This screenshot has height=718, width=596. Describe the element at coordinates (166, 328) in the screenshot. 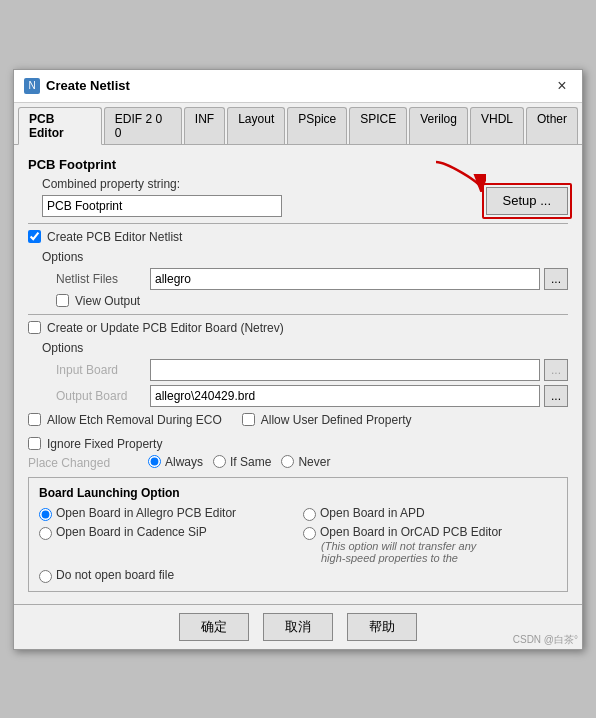

I see `create-update-label: Create or Update PCB Editor Board (Netre…` at that location.